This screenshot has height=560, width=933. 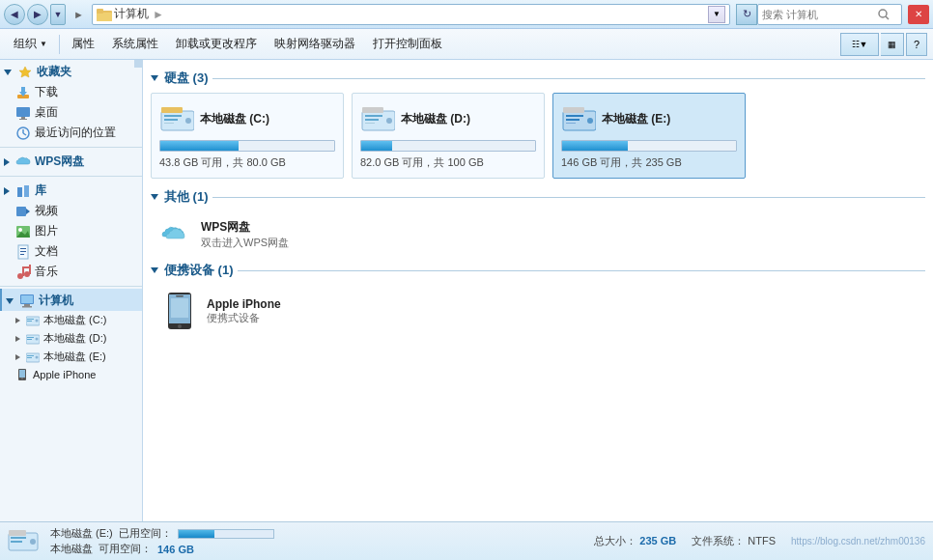 I want to click on hard-disk-section-title: 硬盘 (3), so click(x=186, y=78).